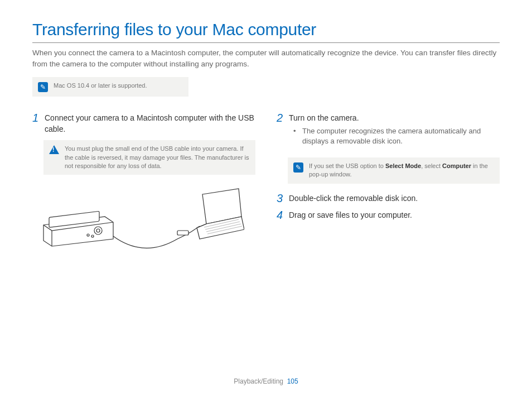  What do you see at coordinates (280, 199) in the screenshot?
I see `step-3-number: 3` at bounding box center [280, 199].